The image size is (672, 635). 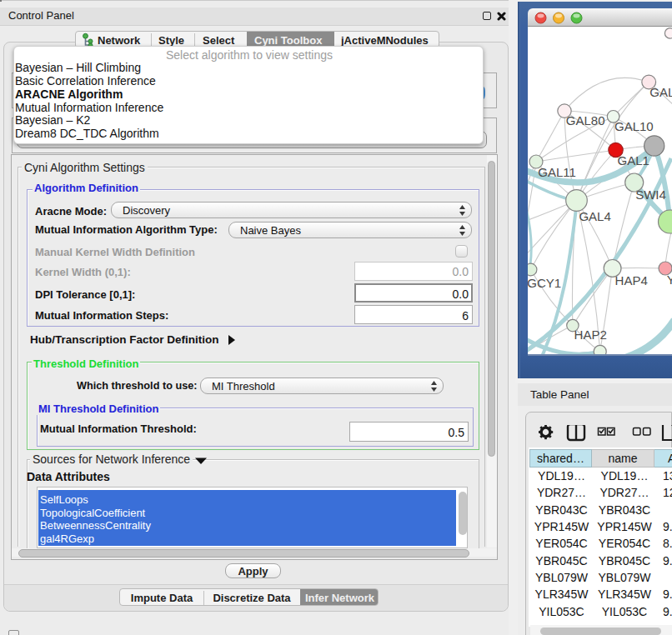 What do you see at coordinates (590, 335) in the screenshot?
I see `svg-text: HAP2` at bounding box center [590, 335].